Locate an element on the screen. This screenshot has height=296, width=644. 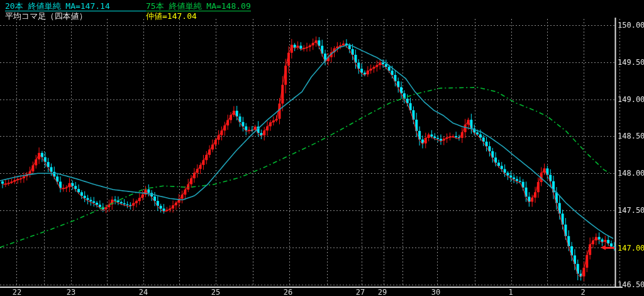
legend-series-label: 平均コマ足（四本値） is located at coordinates (75, 16).